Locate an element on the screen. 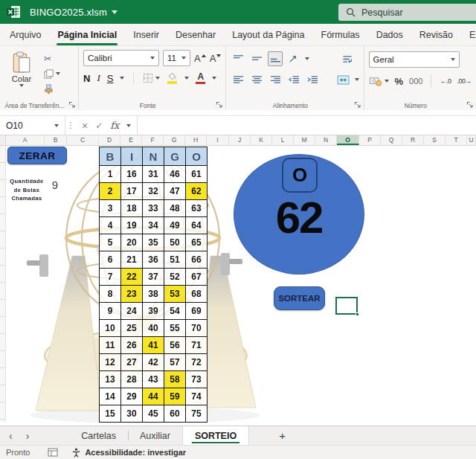 The width and height of the screenshot is (476, 459). bingo-cell: 57 is located at coordinates (176, 363).